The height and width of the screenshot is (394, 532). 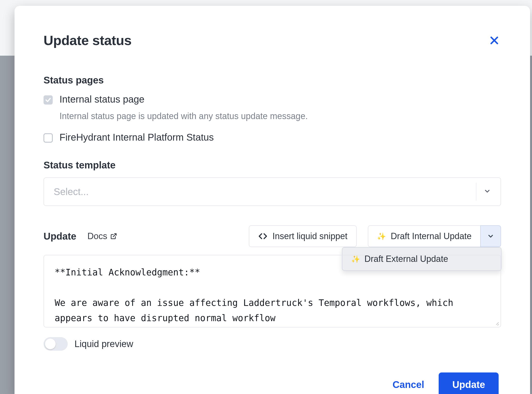 I want to click on liquid-preview-row: Liquid preview, so click(x=272, y=344).